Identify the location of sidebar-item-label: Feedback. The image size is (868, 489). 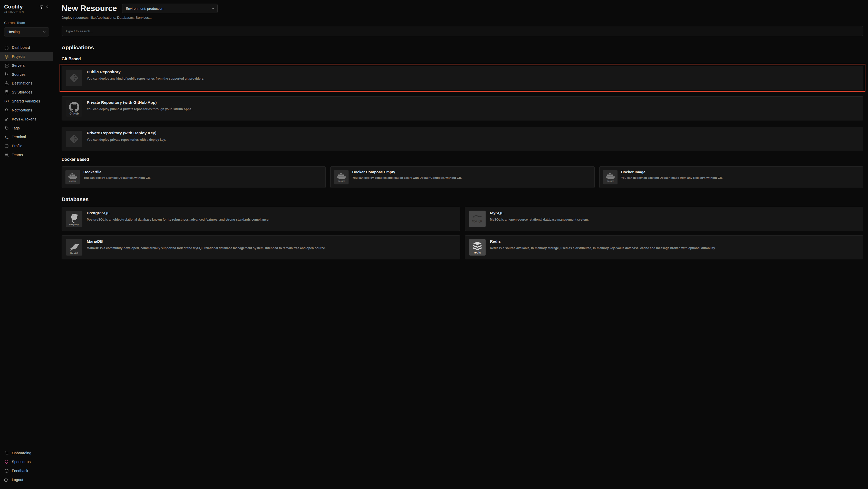
(20, 471).